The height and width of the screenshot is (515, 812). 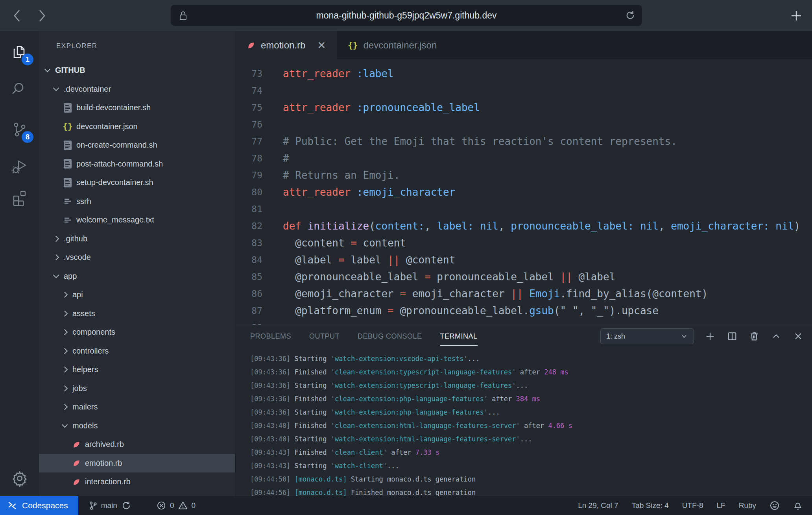 What do you see at coordinates (42, 16) in the screenshot?
I see `browser-forward-button` at bounding box center [42, 16].